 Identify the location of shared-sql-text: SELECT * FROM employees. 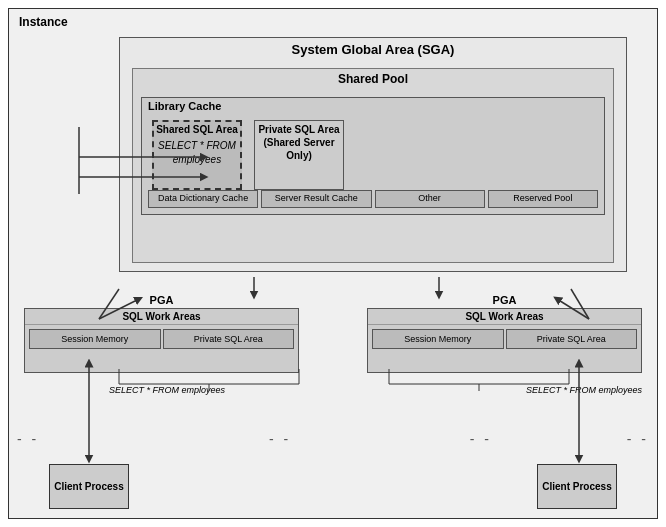
(197, 153).